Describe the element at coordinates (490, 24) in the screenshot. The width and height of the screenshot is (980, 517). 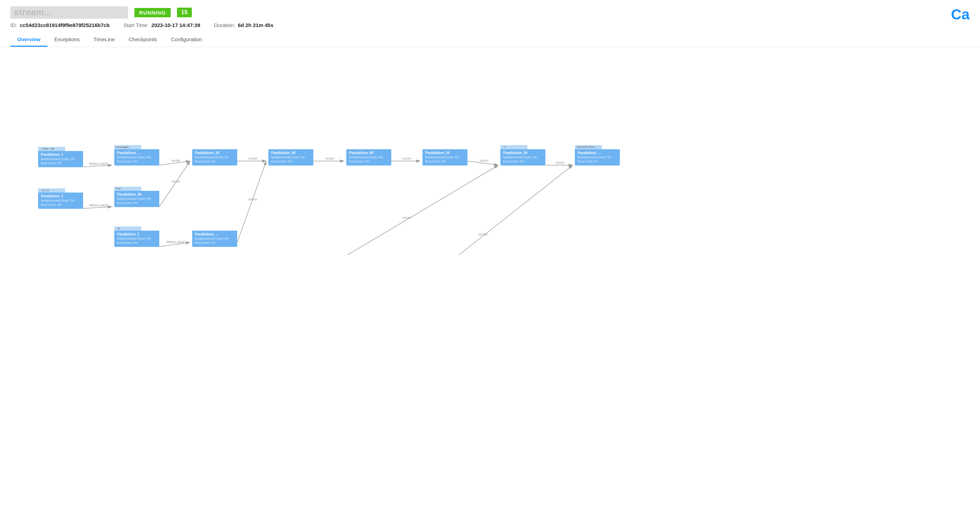
I see `page-header: stream... RUNNING 15 Ca ID: cc54d23cc819…` at that location.